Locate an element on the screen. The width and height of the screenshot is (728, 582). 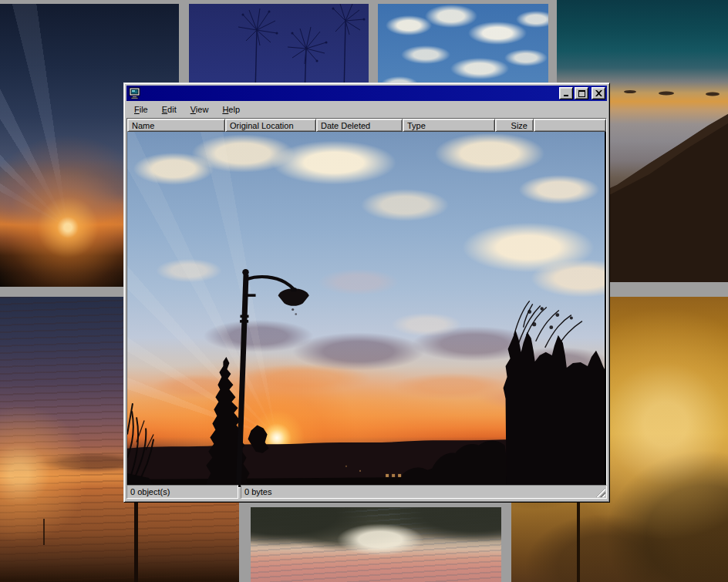
menu-help: Help is located at coordinates (231, 109).